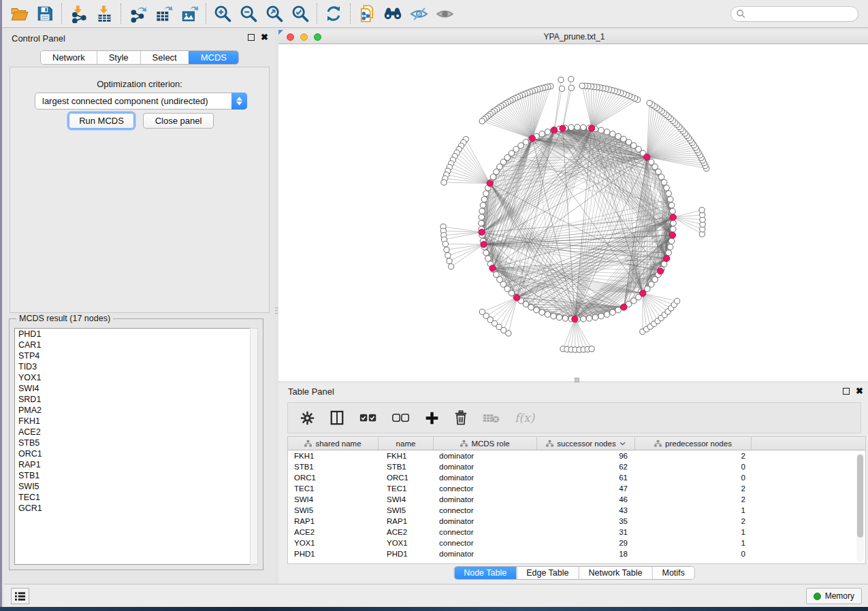 This screenshot has width=868, height=611. I want to click on mcds-result-list: PHD1CAR1STP4TID3YOX1SWI4SRD1PMA2FKH1ACE2…, so click(133, 446).